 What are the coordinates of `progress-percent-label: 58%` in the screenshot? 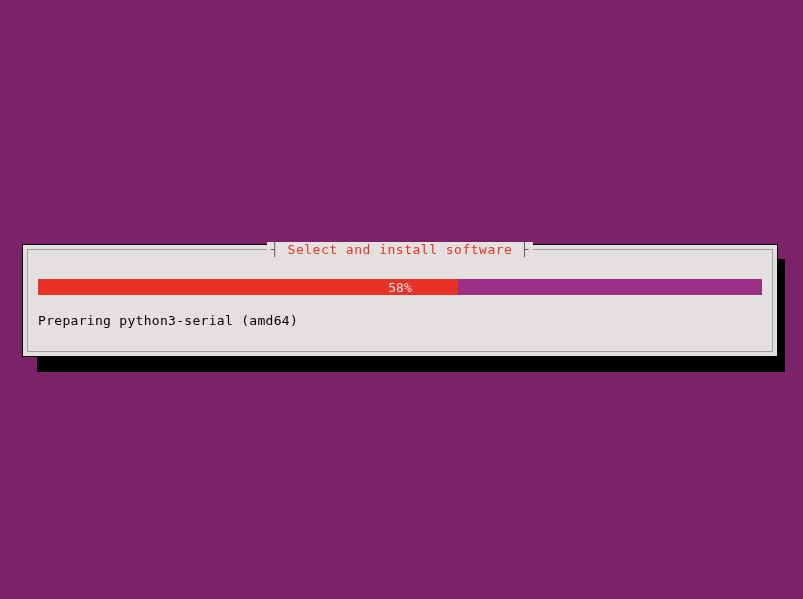 It's located at (400, 288).